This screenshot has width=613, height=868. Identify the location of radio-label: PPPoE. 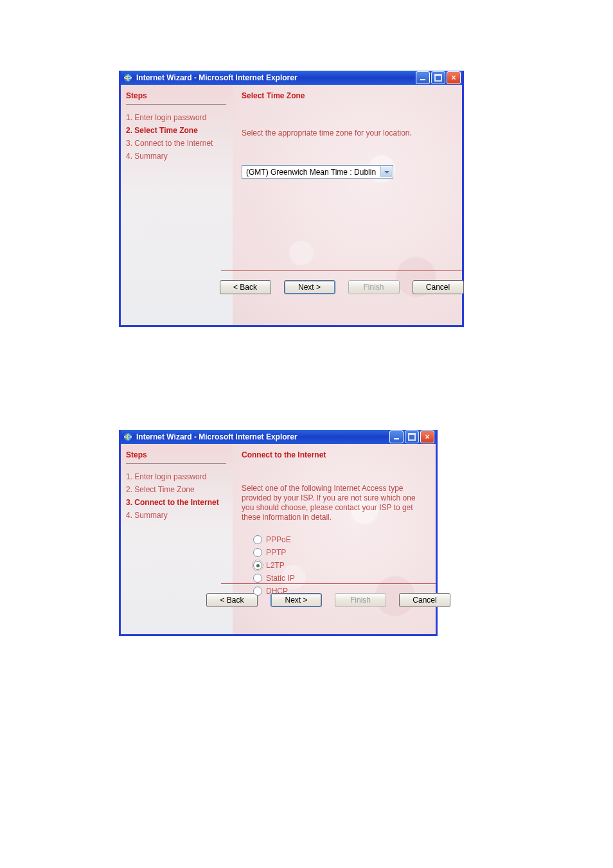
(279, 540).